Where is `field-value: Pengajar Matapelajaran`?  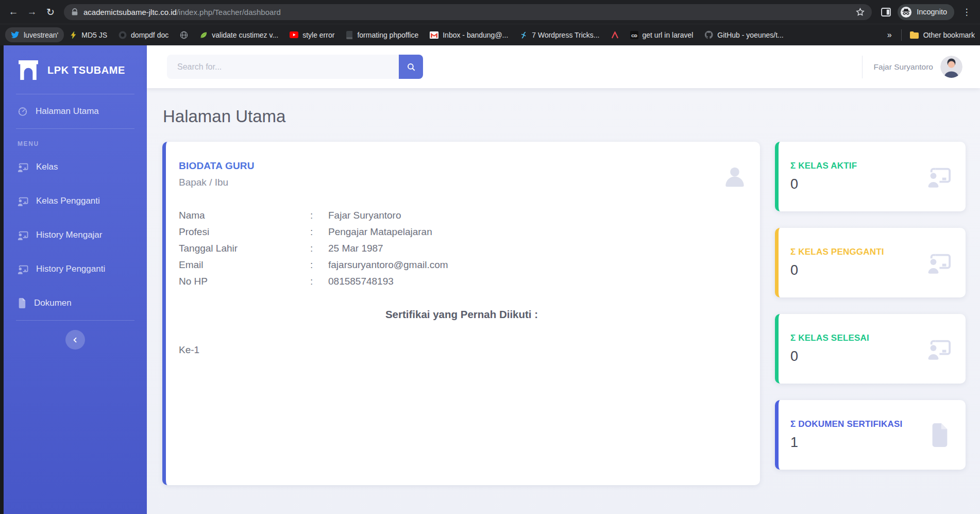 field-value: Pengajar Matapelajaran is located at coordinates (380, 232).